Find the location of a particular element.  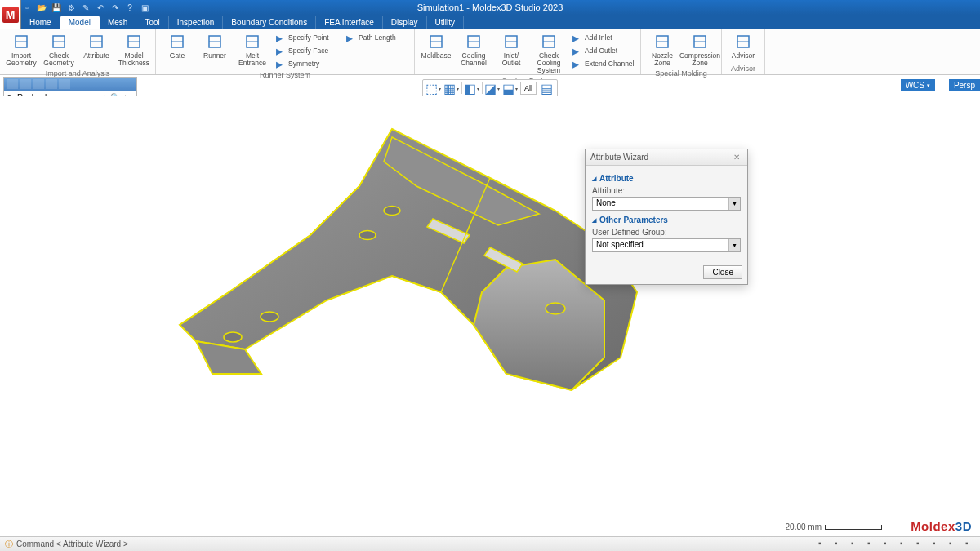

brand-logo: Moldex3D is located at coordinates (941, 526).